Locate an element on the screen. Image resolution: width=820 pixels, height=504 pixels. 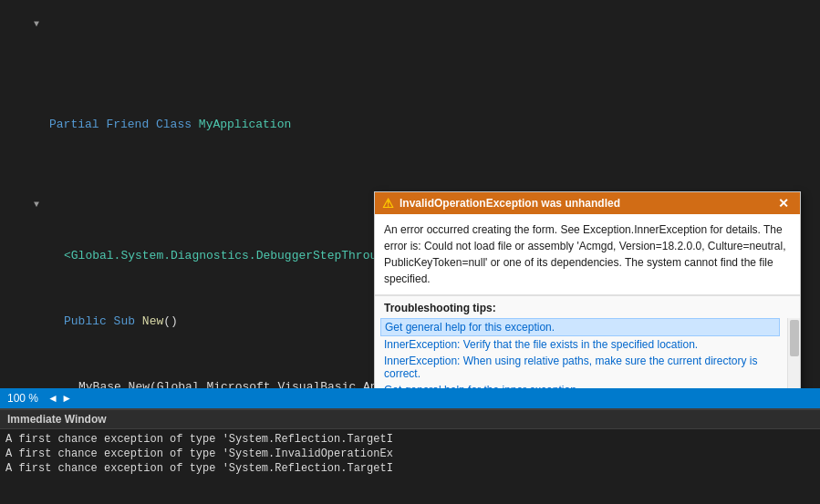
class-name: MyApplication is located at coordinates (244, 125).